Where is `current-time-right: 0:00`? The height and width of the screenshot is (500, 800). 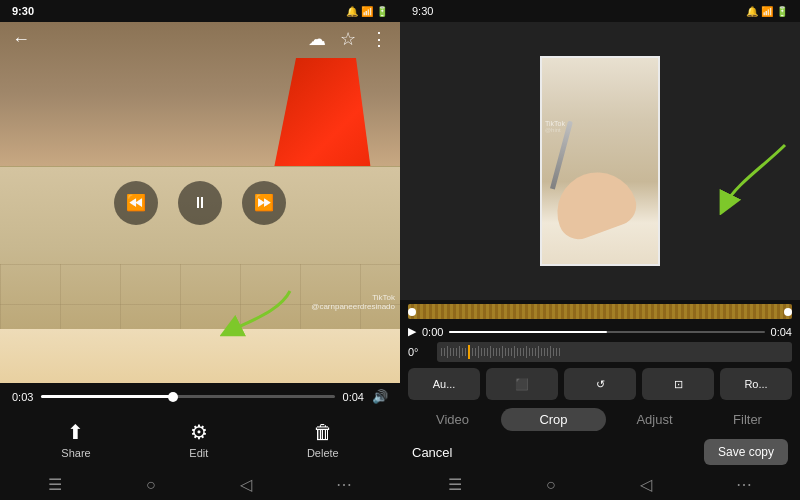 current-time-right: 0:00 is located at coordinates (432, 332).